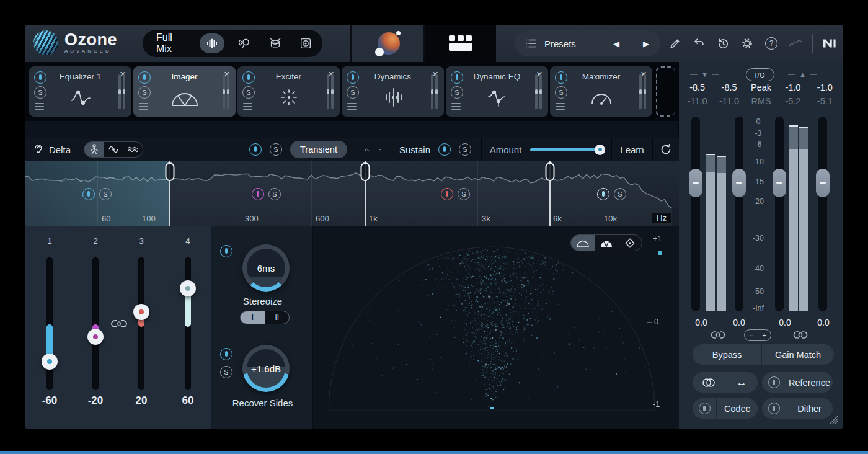 The height and width of the screenshot is (454, 868). What do you see at coordinates (810, 408) in the screenshot?
I see `dither-button: Dither` at bounding box center [810, 408].